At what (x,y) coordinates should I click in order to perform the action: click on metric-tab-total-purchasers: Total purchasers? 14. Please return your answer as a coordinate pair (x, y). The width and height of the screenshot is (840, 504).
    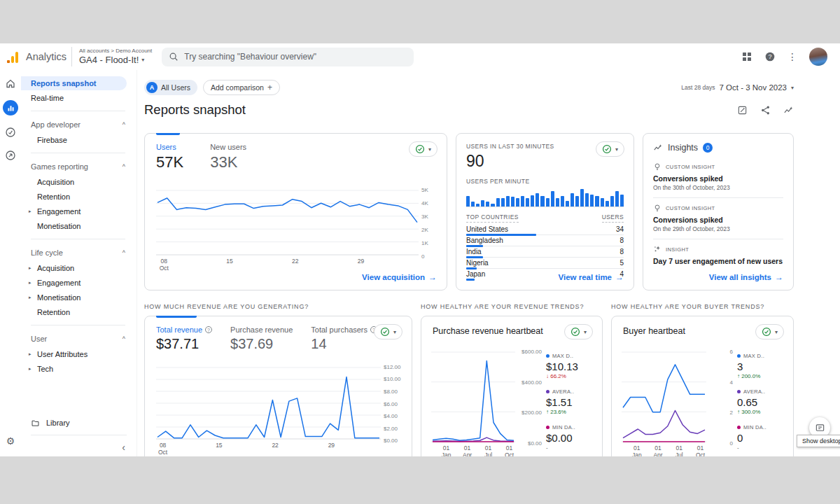
    Looking at the image, I should click on (344, 339).